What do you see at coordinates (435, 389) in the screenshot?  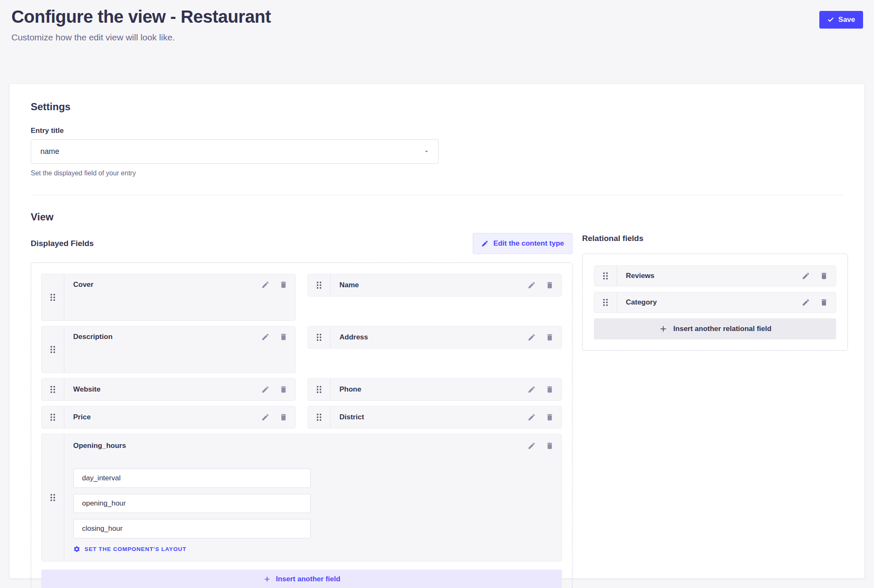 I see `field-card-phone: Phone` at bounding box center [435, 389].